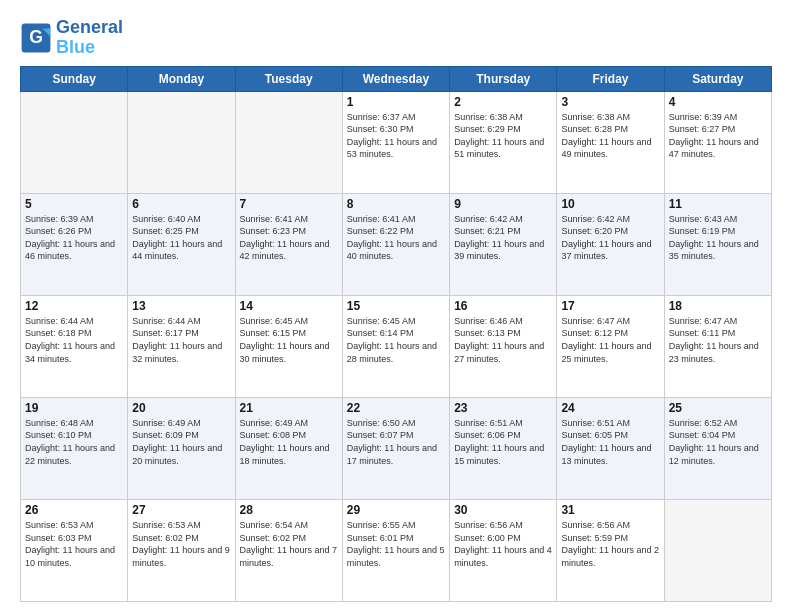 Image resolution: width=792 pixels, height=612 pixels. Describe the element at coordinates (289, 306) in the screenshot. I see `day-number: 14` at that location.